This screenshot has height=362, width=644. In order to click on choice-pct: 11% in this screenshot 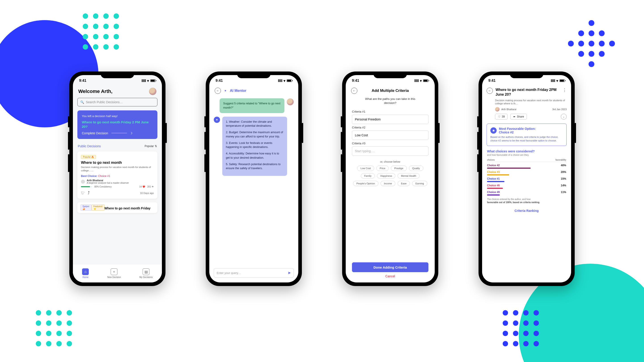, I will do `click(564, 192)`.